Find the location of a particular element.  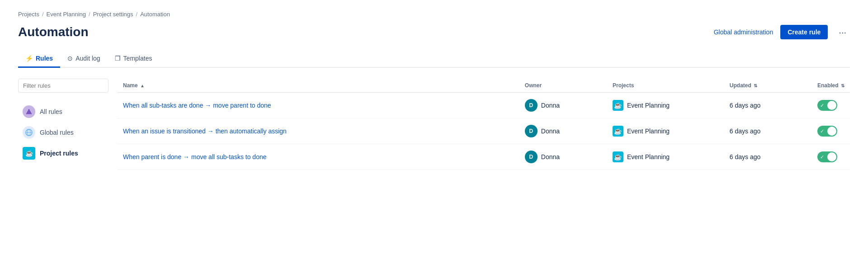

table-row: When parent is done → move all sub-tasks… is located at coordinates (484, 157).